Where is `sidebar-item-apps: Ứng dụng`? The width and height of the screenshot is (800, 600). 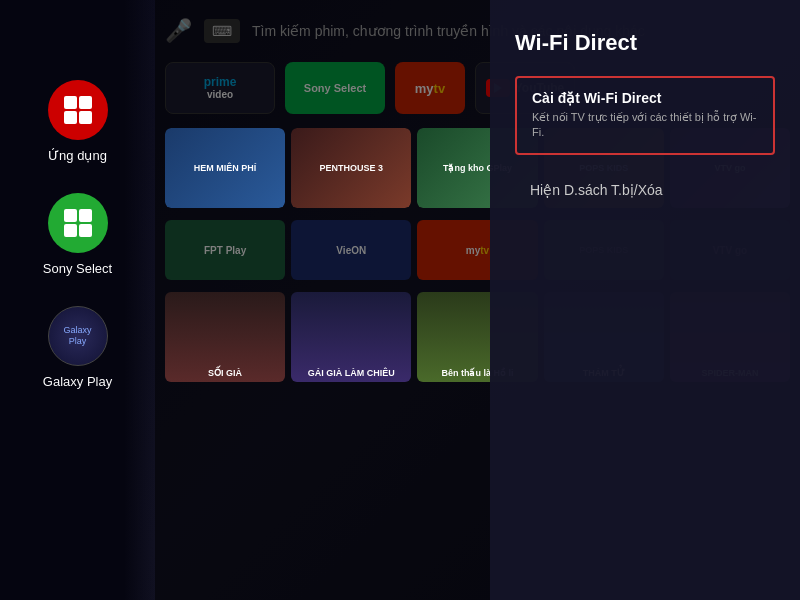
sidebar-item-apps: Ứng dụng is located at coordinates (78, 122).